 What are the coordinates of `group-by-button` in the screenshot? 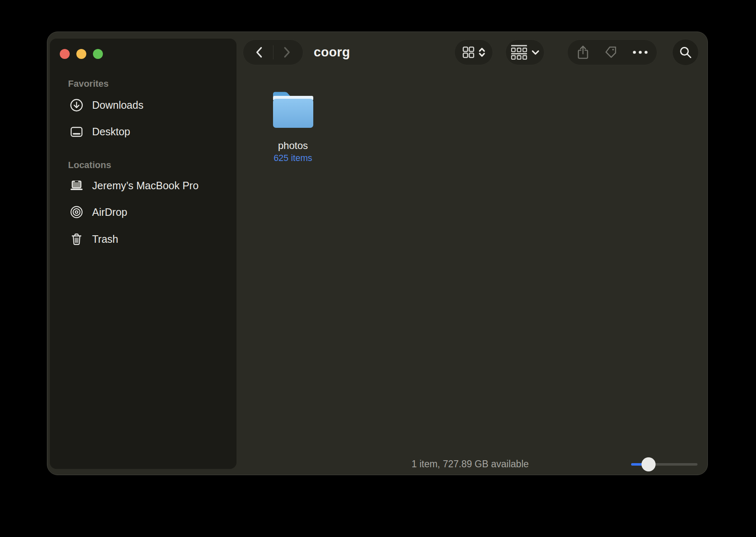 It's located at (525, 52).